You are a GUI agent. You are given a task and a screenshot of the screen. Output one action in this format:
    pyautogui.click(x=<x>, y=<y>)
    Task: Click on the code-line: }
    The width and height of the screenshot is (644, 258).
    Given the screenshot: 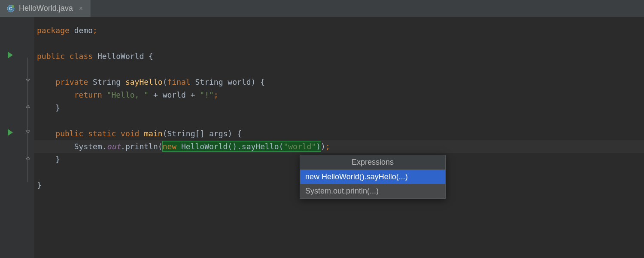 What is the action you would take?
    pyautogui.click(x=339, y=108)
    